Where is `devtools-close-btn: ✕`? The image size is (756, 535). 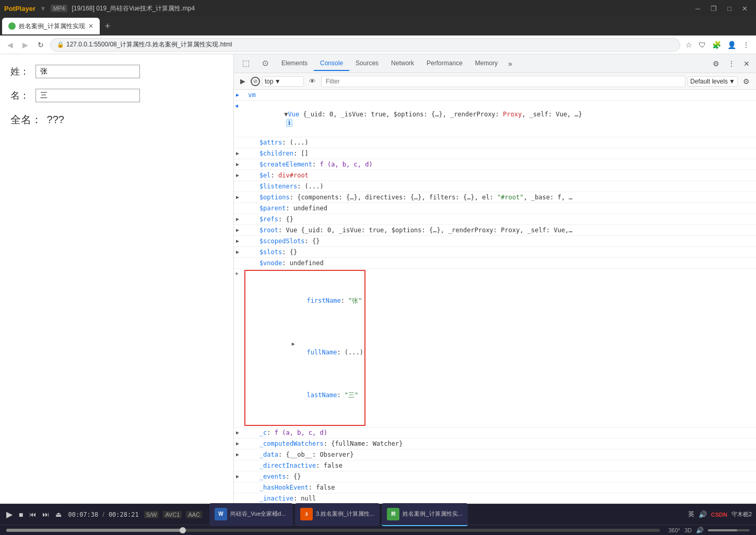
devtools-close-btn: ✕ is located at coordinates (747, 64).